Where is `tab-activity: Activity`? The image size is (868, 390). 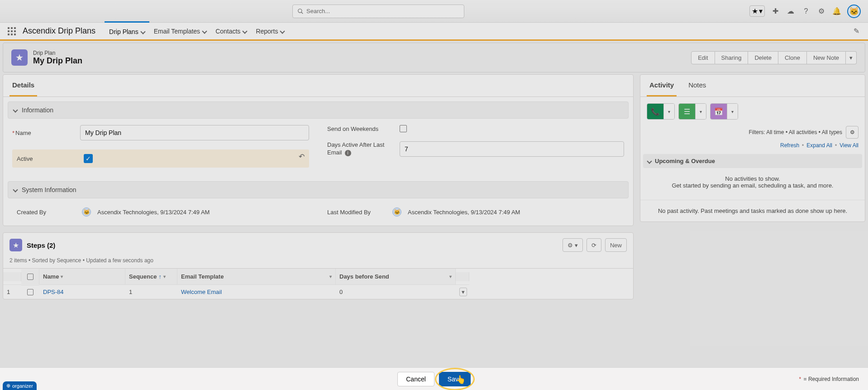 tab-activity: Activity is located at coordinates (662, 86).